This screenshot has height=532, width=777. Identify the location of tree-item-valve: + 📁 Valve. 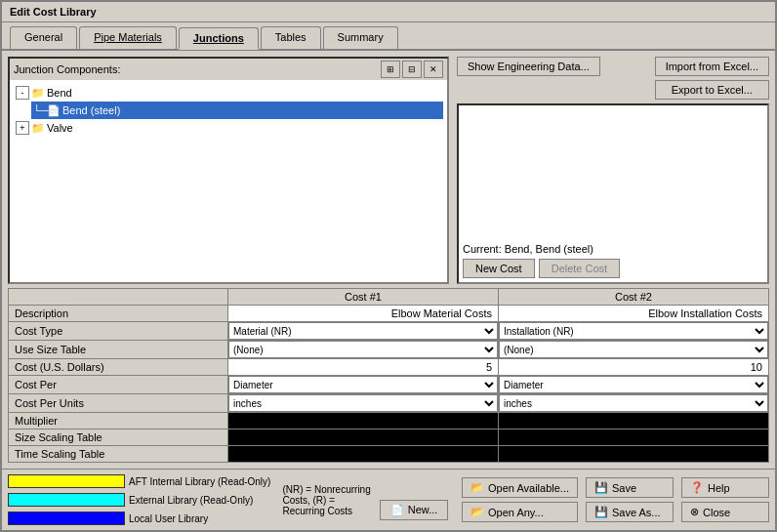
(228, 128).